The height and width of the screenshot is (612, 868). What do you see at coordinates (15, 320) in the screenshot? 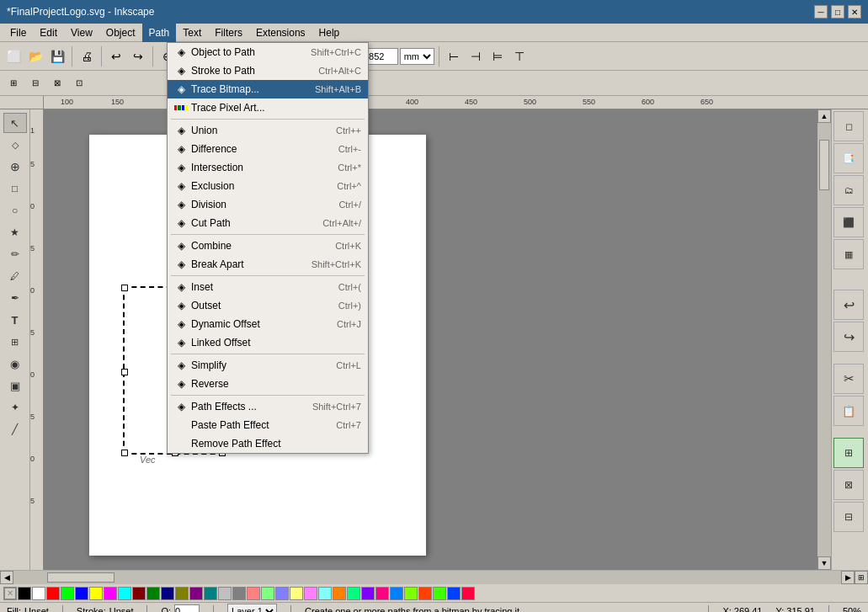
I see `text-tool: T` at bounding box center [15, 320].